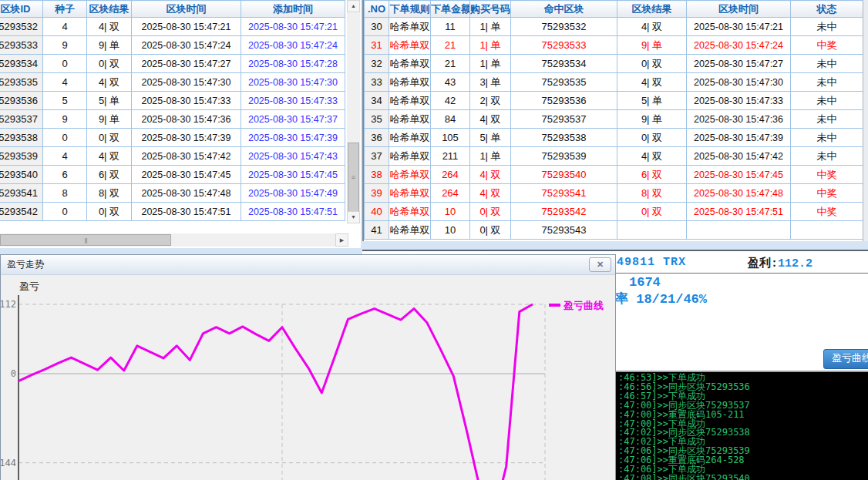 This screenshot has height=480, width=868. What do you see at coordinates (353, 6) in the screenshot?
I see `scroll-up-icon: ▲` at bounding box center [353, 6].